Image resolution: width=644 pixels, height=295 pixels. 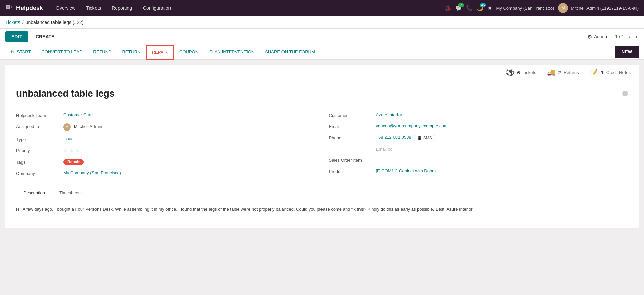 What do you see at coordinates (571, 73) in the screenshot?
I see `returns-label: Returns` at bounding box center [571, 73].